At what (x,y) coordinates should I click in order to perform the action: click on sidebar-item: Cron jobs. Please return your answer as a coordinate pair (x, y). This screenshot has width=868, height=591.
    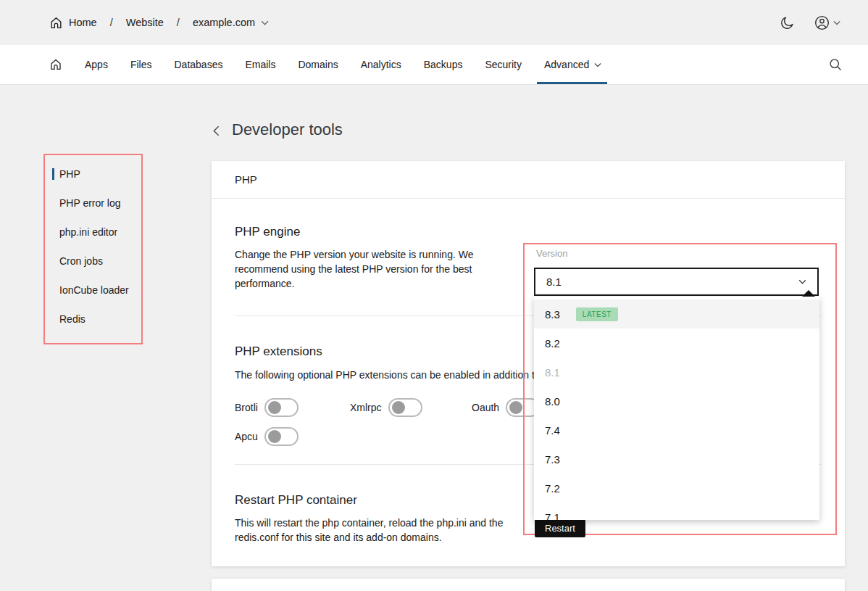
    Looking at the image, I should click on (93, 261).